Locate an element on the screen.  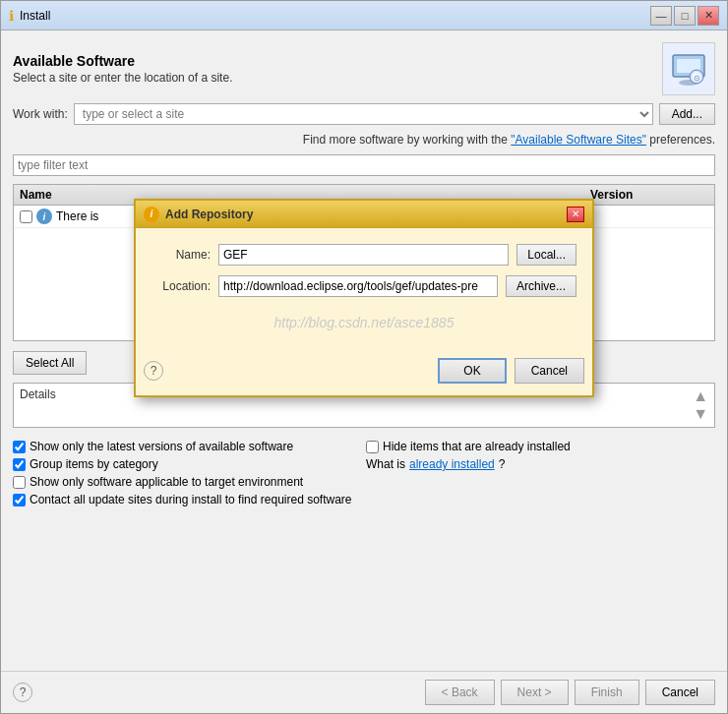
nav-buttons: < Back Next > Finish Cancel is located at coordinates (571, 692).